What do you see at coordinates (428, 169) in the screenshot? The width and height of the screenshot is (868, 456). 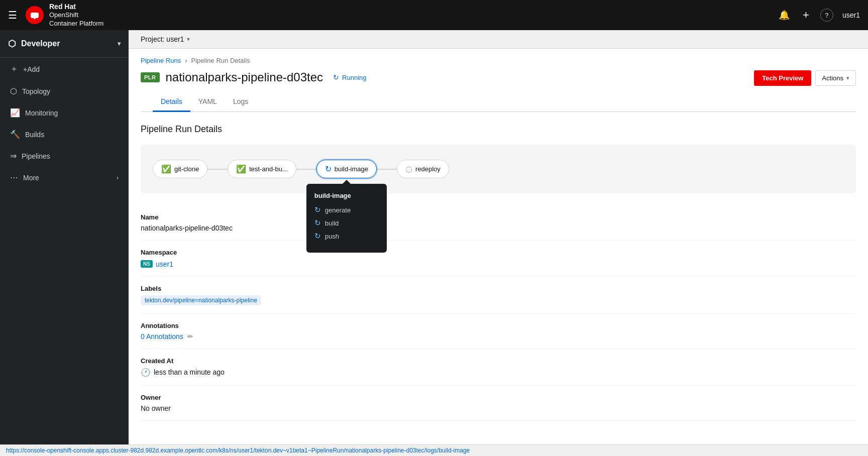 I see `redeploy-label: redeploy` at bounding box center [428, 169].